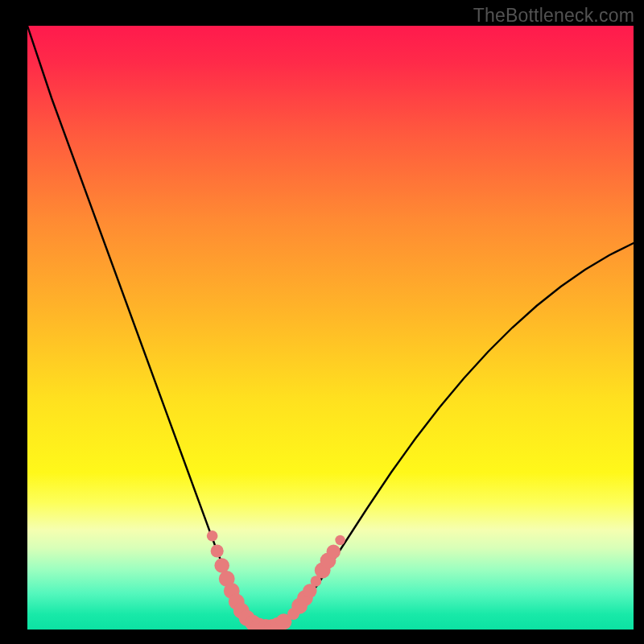 Image resolution: width=644 pixels, height=644 pixels. What do you see at coordinates (554, 16) in the screenshot?
I see `watermark-text: TheBottleneck.com` at bounding box center [554, 16].